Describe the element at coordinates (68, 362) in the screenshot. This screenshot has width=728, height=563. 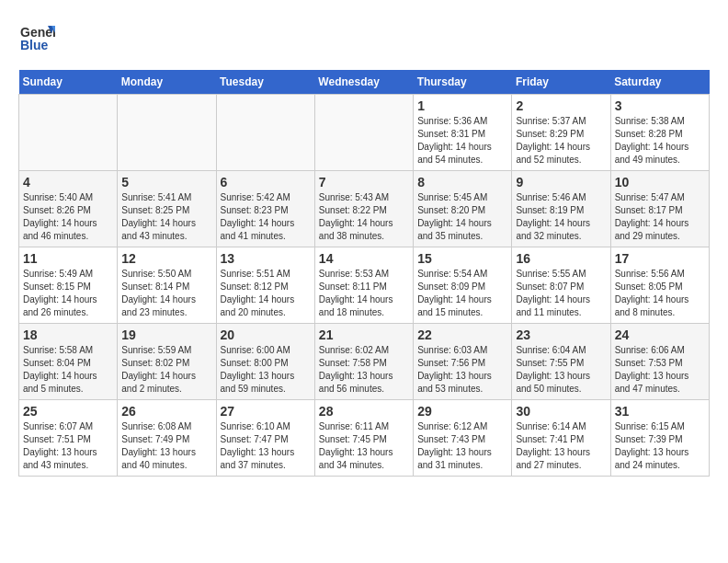
I see `calendar-cell: 18Sunrise: 5:58 AM Sunset: 8:04 PM Dayli…` at that location.